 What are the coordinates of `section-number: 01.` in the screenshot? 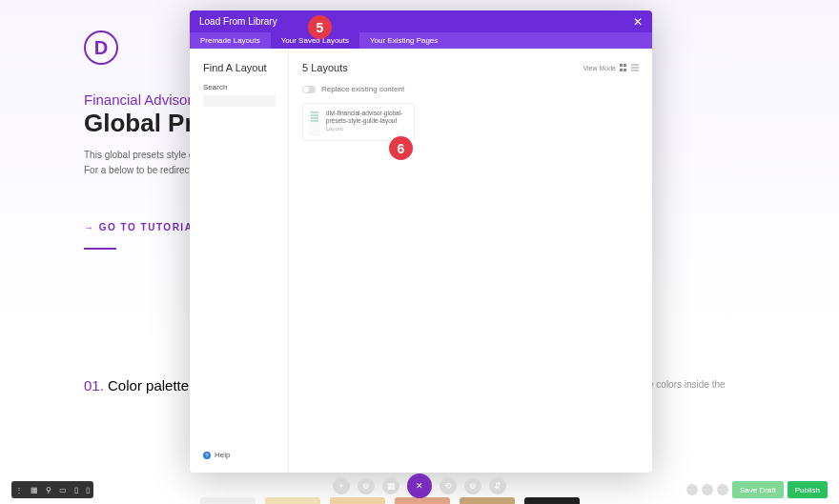 It's located at (93, 385).